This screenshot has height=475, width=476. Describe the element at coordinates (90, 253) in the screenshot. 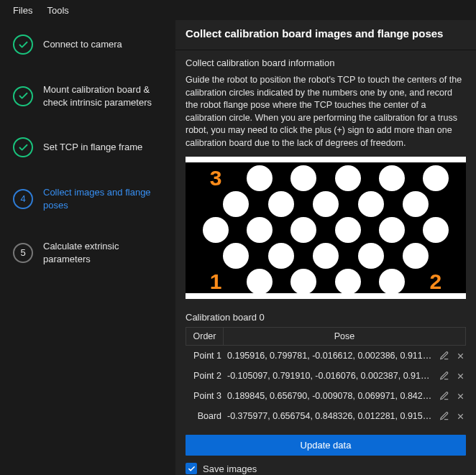

I see `step-calculate-extrinsic: 5 Calculate extrinsic parameters` at that location.